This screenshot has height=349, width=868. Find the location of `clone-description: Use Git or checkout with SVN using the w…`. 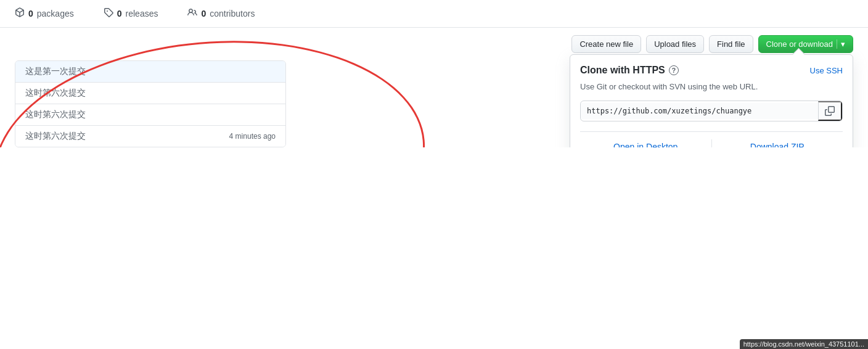

clone-description: Use Git or checkout with SVN using the w… is located at coordinates (711, 87).